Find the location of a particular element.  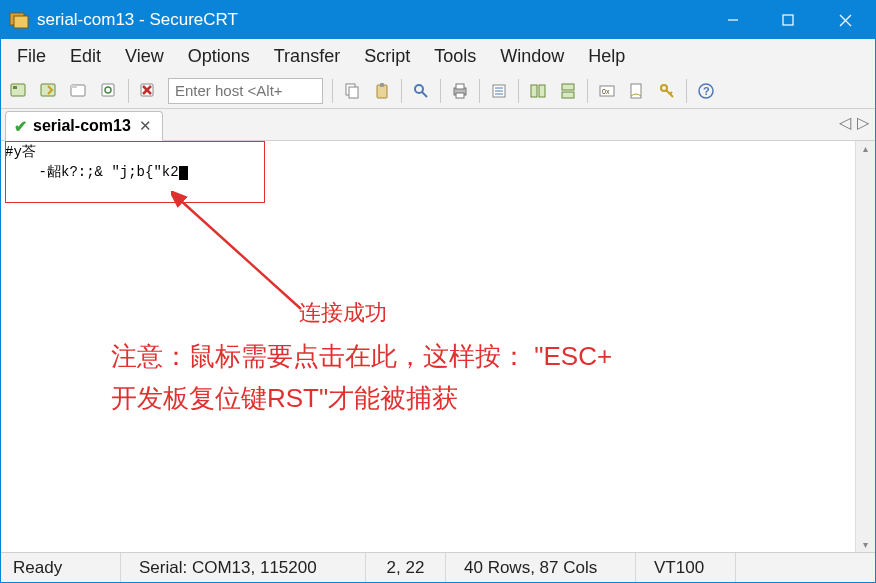

menu-tools: Tools is located at coordinates (455, 56).